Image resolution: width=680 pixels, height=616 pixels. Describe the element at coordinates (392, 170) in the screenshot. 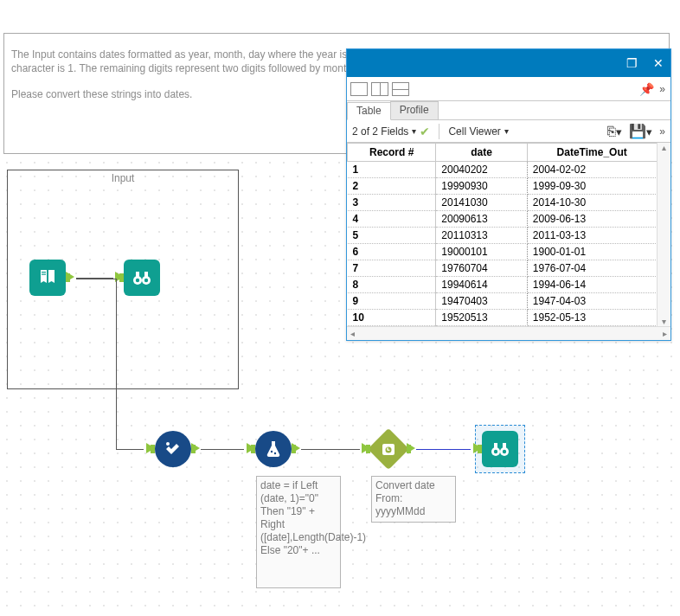

I see `record-cell: 1` at that location.